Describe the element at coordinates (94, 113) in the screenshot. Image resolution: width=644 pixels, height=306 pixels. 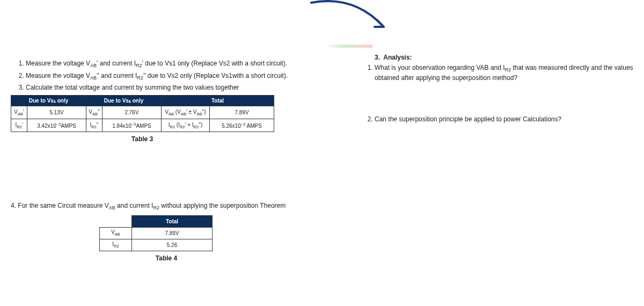
I see `cell: VAB′′` at that location.